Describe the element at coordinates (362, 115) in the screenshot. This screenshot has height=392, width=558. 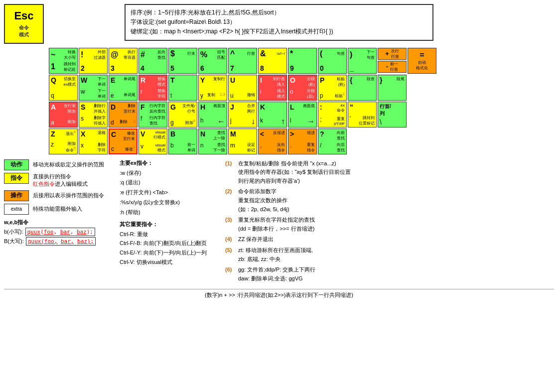
I see `quote-key: " ' 跳转到位置标记` at that location.